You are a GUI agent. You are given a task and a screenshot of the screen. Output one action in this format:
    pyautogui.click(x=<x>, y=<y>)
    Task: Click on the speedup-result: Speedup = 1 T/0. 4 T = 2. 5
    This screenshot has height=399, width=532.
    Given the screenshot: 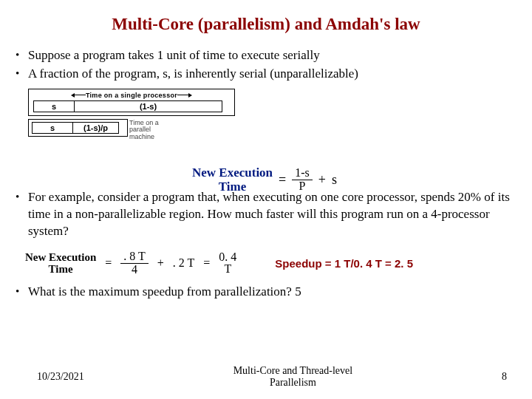 What is the action you would take?
    pyautogui.click(x=344, y=263)
    